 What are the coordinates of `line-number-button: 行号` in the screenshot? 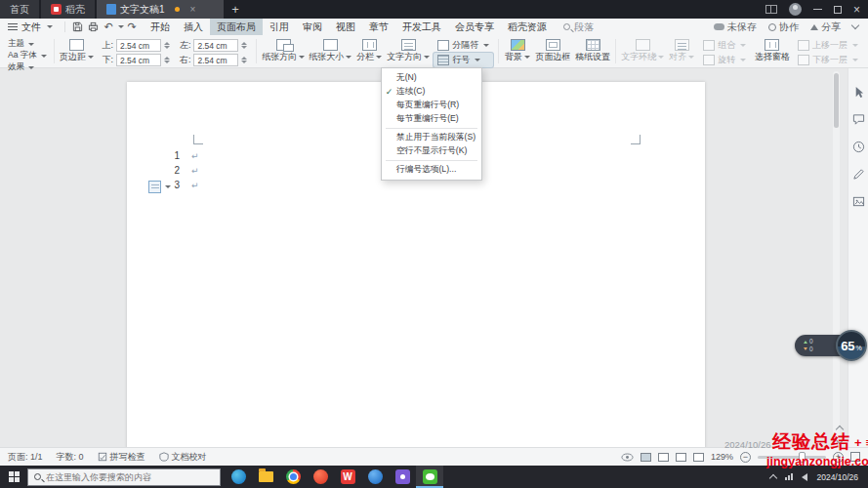 It's located at (463, 61).